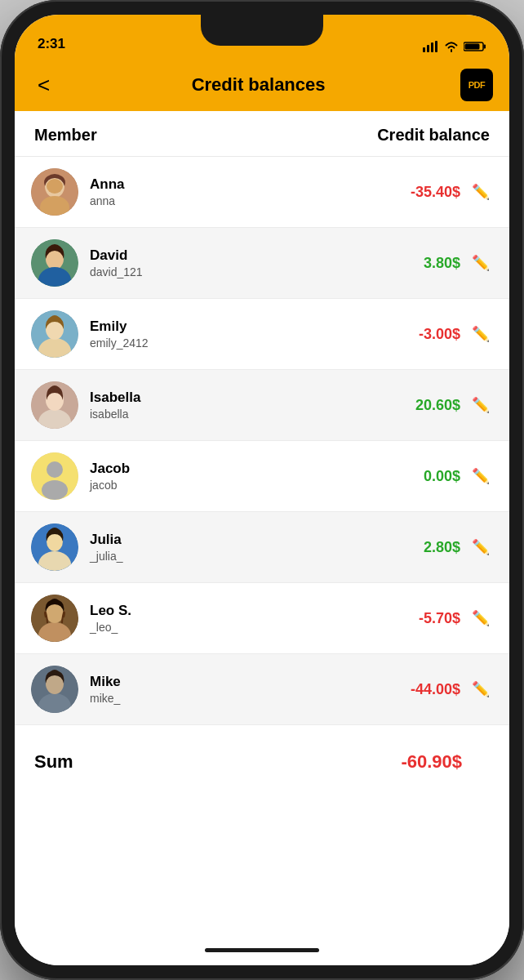  What do you see at coordinates (262, 30) in the screenshot?
I see `notch` at bounding box center [262, 30].